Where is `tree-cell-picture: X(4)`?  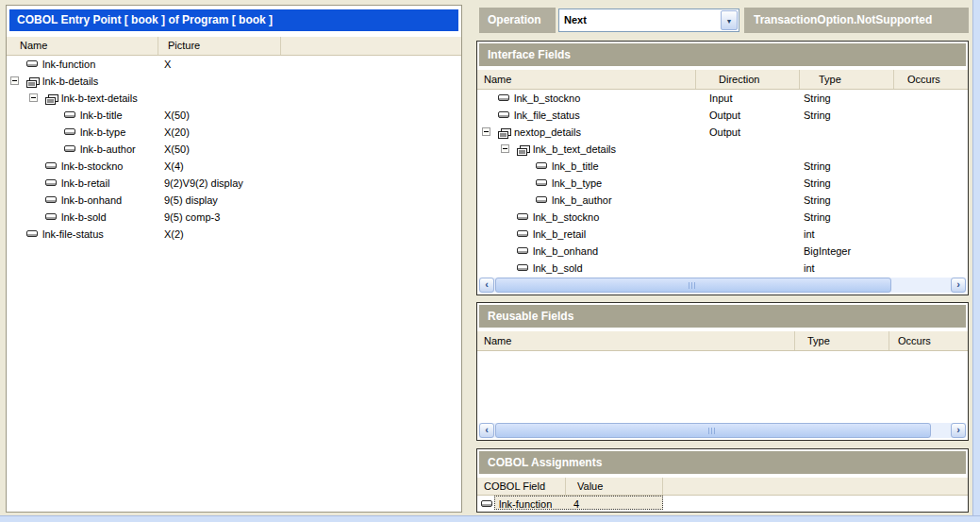 tree-cell-picture: X(4) is located at coordinates (174, 166).